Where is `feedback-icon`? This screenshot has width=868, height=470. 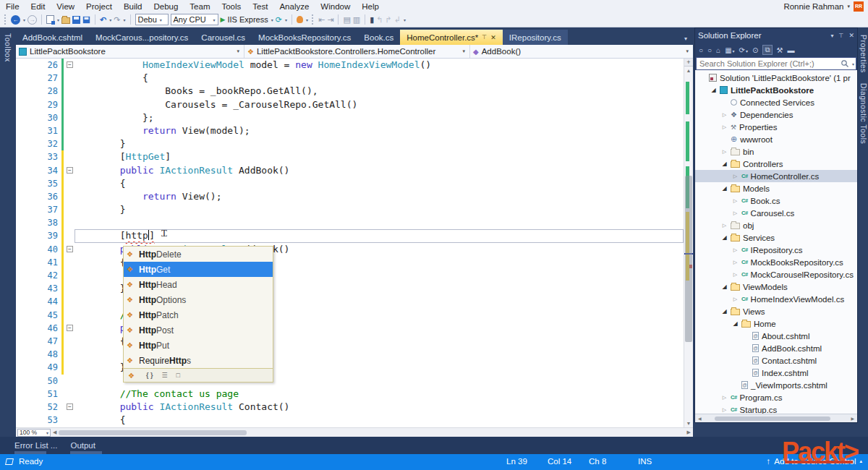
feedback-icon is located at coordinates (9, 461).